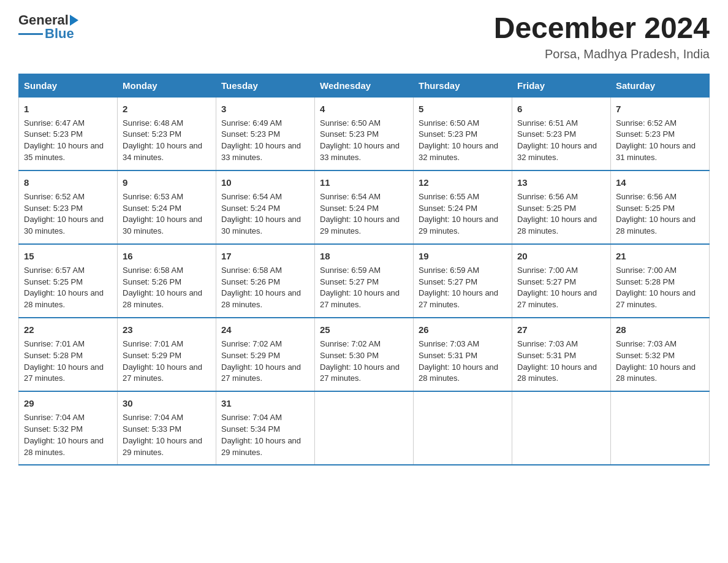 The width and height of the screenshot is (728, 563). What do you see at coordinates (265, 183) in the screenshot?
I see `day-number: 10` at bounding box center [265, 183].